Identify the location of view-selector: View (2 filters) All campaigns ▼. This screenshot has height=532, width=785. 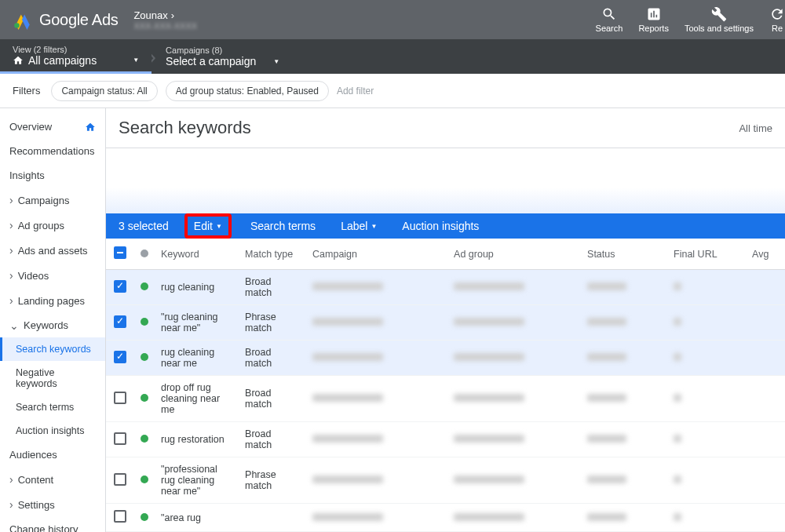
(75, 56).